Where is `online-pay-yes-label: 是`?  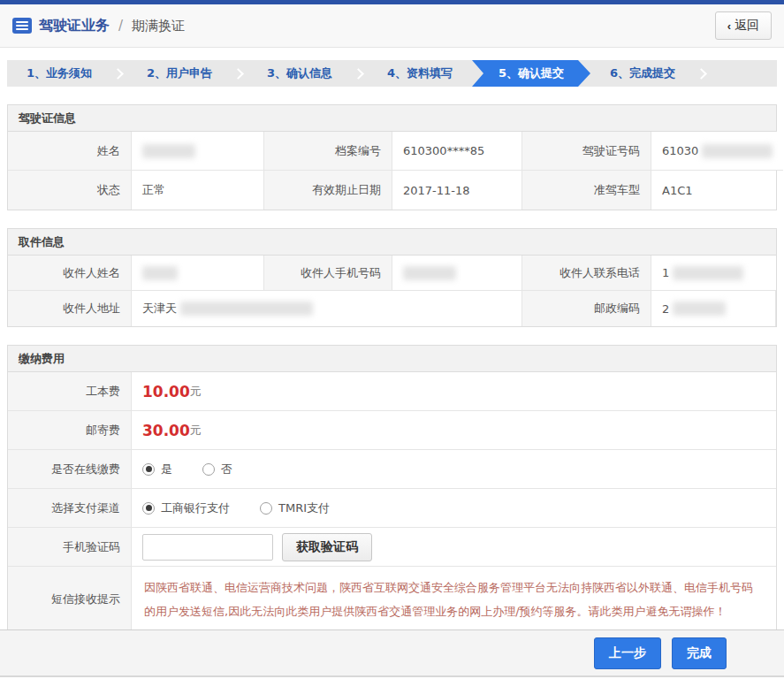 online-pay-yes-label: 是 is located at coordinates (166, 469).